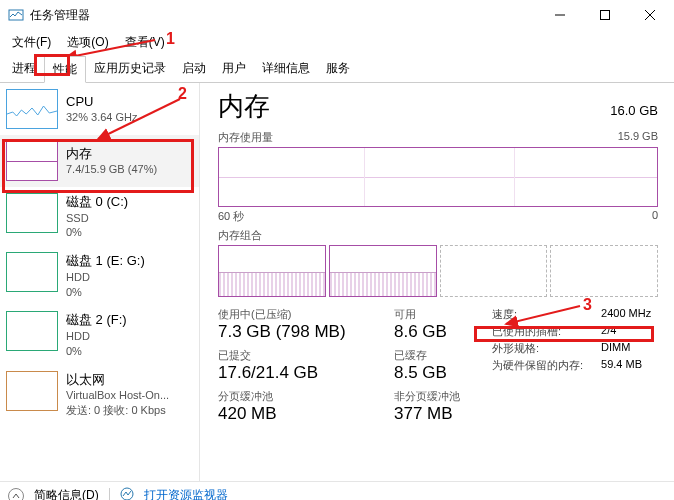  Describe the element at coordinates (438, 271) in the screenshot. I see `composition-graph` at that location.